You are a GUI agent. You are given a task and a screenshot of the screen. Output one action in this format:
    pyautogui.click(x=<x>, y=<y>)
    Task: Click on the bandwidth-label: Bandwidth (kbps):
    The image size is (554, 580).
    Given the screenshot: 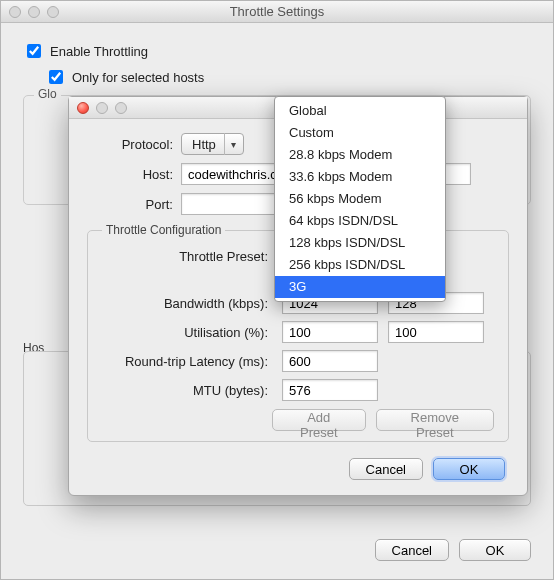 What is the action you would take?
    pyautogui.click(x=187, y=304)
    